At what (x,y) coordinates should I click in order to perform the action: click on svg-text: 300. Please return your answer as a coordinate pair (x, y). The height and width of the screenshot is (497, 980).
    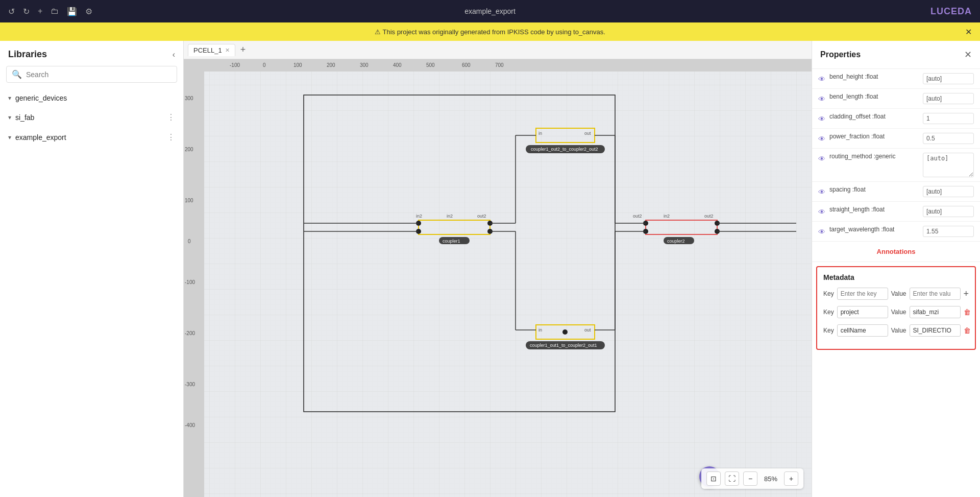
    Looking at the image, I should click on (364, 65).